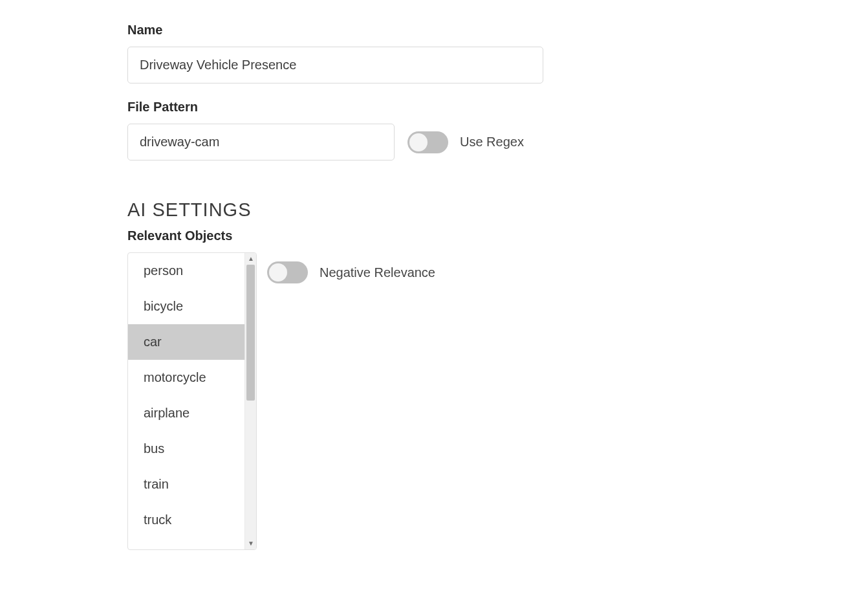 This screenshot has height=607, width=868. I want to click on relevant-objects-listbox: personbicyclecarmotorcycleairplanebustra…, so click(192, 401).